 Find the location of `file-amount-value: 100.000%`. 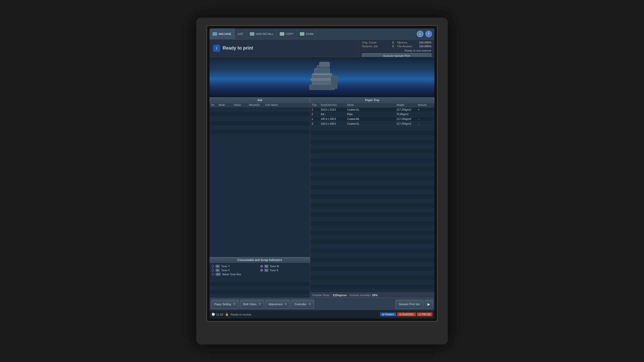

file-amount-value: 100.000% is located at coordinates (425, 46).